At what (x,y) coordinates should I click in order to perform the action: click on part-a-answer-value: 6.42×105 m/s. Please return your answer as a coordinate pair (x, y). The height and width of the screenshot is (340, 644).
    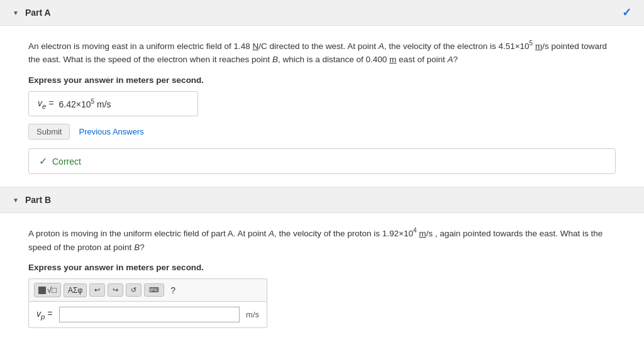
    Looking at the image, I should click on (86, 104).